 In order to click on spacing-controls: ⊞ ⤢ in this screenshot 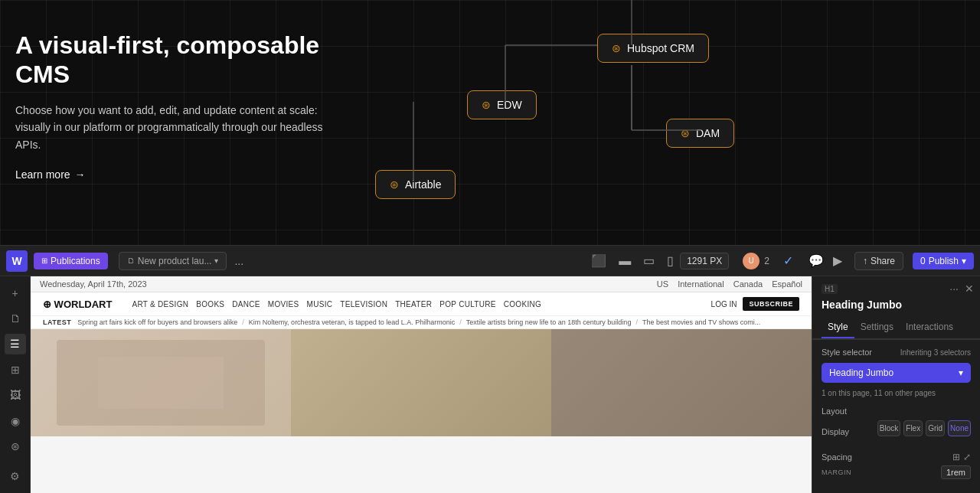, I will do `click(962, 457)`.